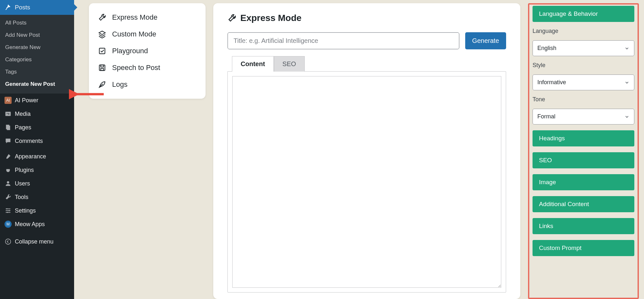 This screenshot has height=299, width=644. I want to click on comments-icon, so click(8, 141).